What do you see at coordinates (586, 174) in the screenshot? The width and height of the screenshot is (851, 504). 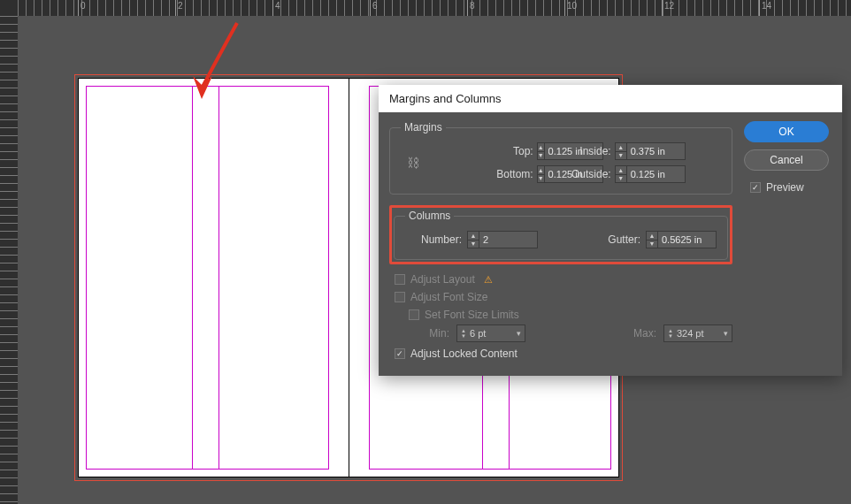 I see `outside-label: Outside:` at bounding box center [586, 174].